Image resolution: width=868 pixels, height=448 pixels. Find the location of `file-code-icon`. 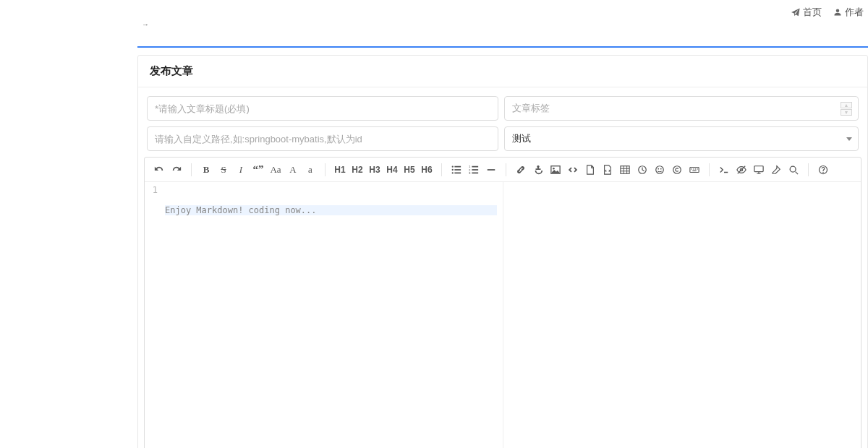

file-code-icon is located at coordinates (608, 170).